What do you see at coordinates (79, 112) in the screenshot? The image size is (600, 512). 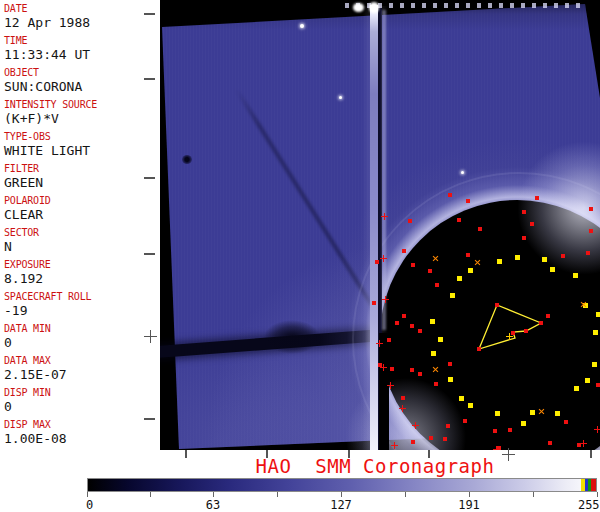 I see `meta-item: INTENSITY SOURCE(K+F)*V` at bounding box center [79, 112].